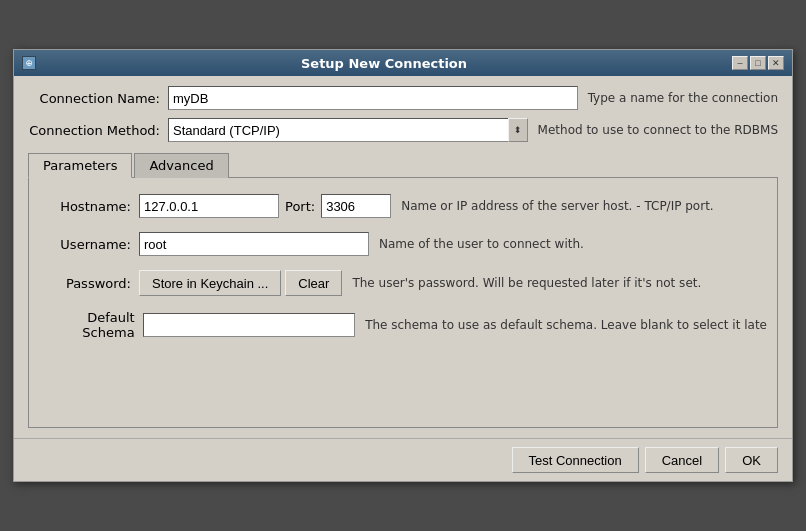 The height and width of the screenshot is (531, 806). Describe the element at coordinates (209, 206) in the screenshot. I see `hostname-input` at that location.